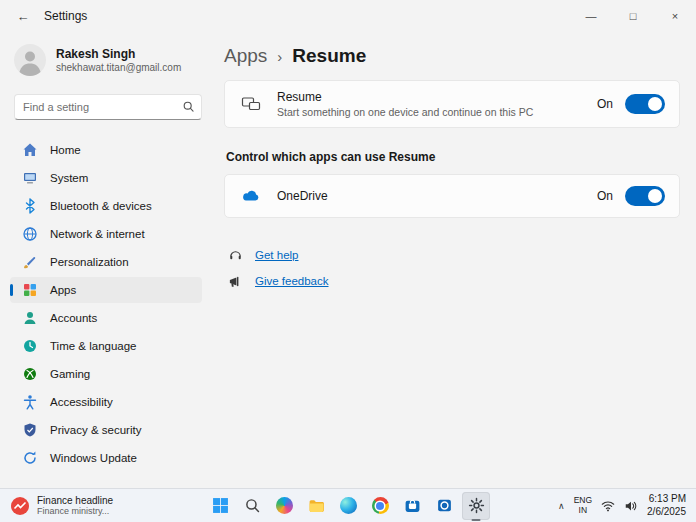  What do you see at coordinates (74, 318) in the screenshot?
I see `sidebar-item-label: Accounts` at bounding box center [74, 318].